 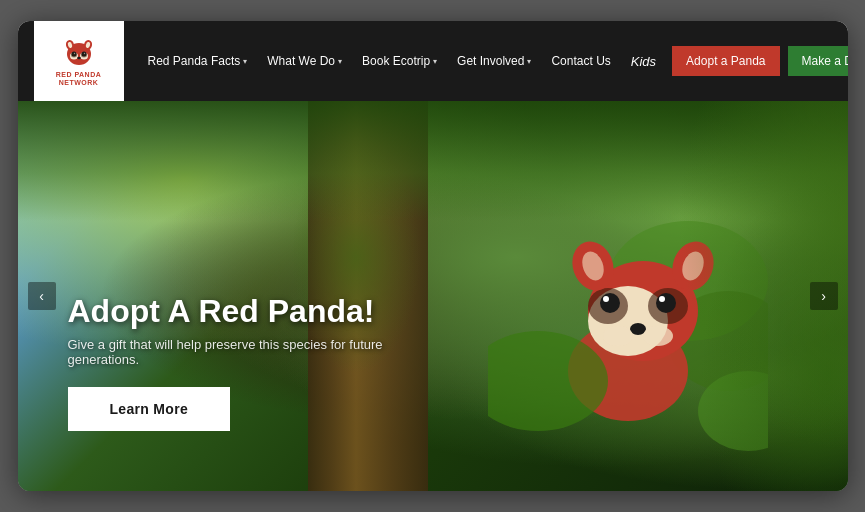 I want to click on hero-content: Adopt A Red Panda! Give a gift that will…, so click(x=228, y=362).